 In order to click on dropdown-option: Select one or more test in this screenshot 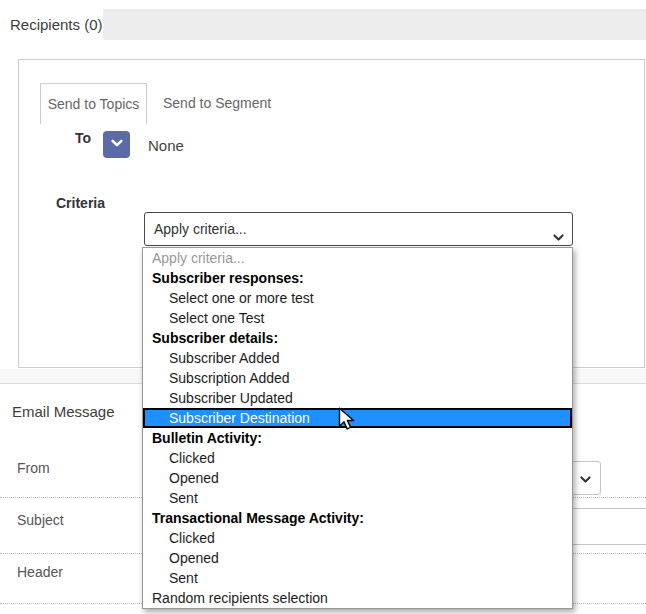, I will do `click(358, 298)`.